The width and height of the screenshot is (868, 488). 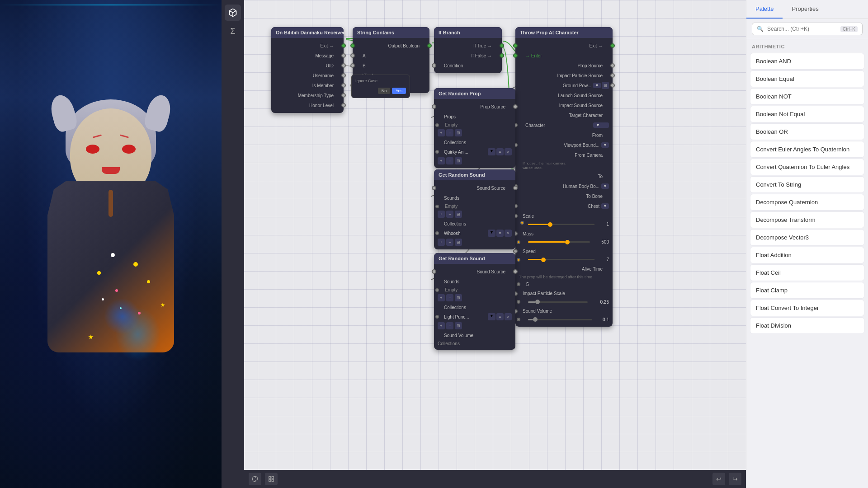 What do you see at coordinates (458, 133) in the screenshot?
I see `props-grid-btn: ⊞` at bounding box center [458, 133].